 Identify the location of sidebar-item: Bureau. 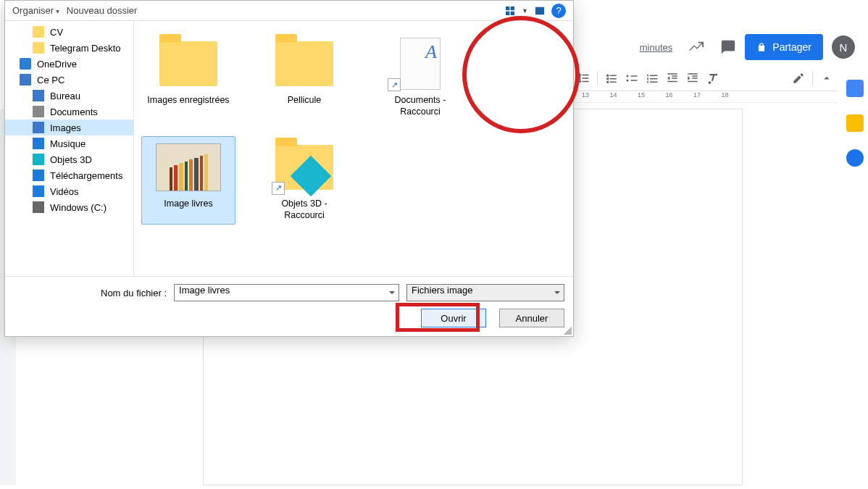
(70, 96).